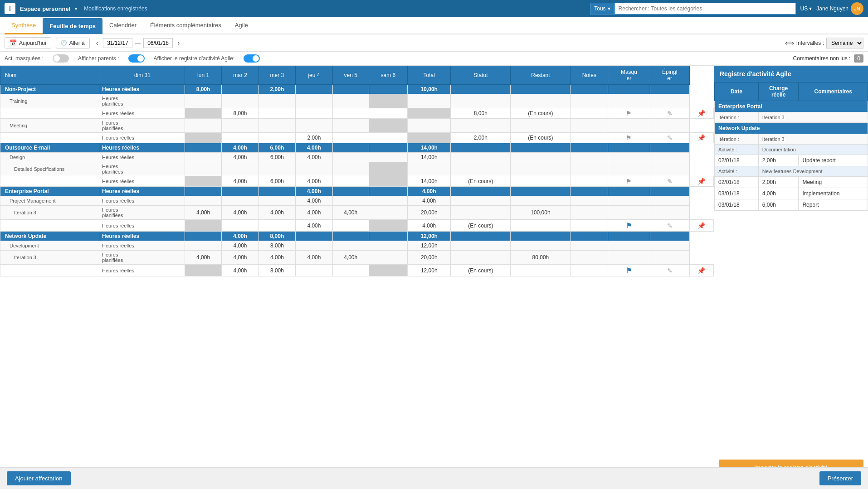  What do you see at coordinates (791, 194) in the screenshot?
I see `agile-data-row: 03/01/18 4,00h Implementation` at bounding box center [791, 194].